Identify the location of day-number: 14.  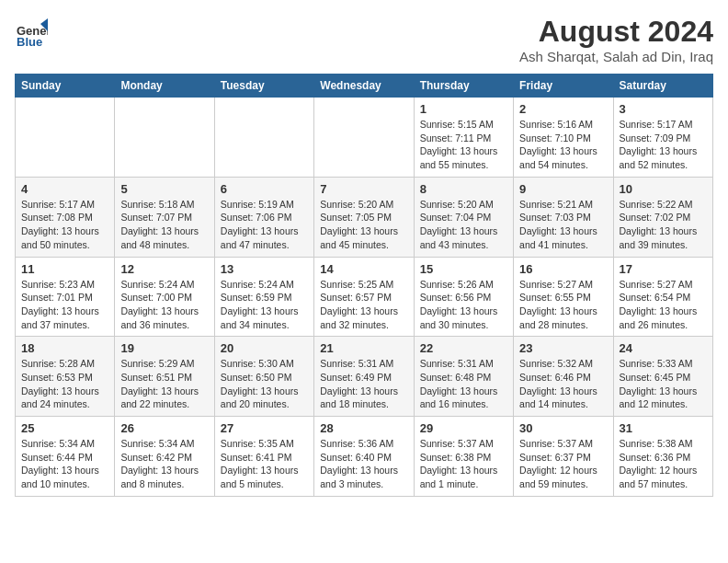
(364, 269).